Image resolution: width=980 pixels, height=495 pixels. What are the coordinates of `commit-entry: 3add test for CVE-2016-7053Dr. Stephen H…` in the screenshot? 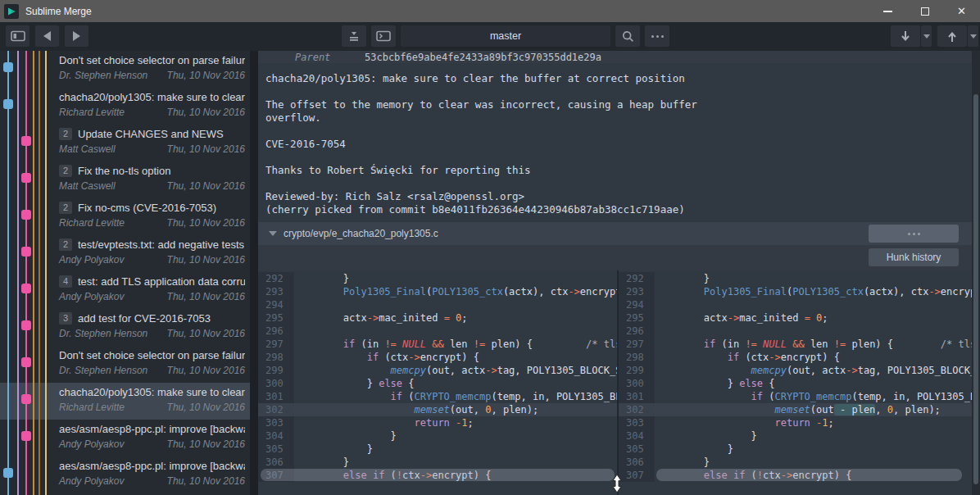 It's located at (125, 328).